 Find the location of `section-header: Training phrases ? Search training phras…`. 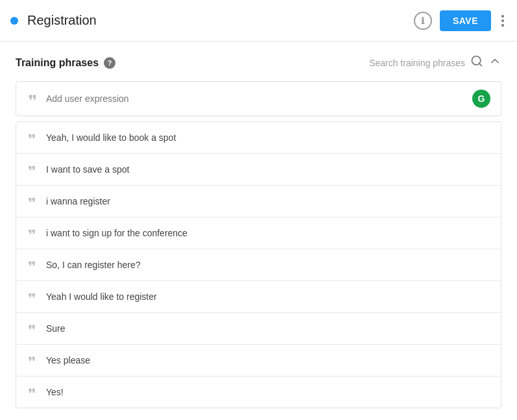

section-header: Training phrases ? Search training phras… is located at coordinates (258, 62).